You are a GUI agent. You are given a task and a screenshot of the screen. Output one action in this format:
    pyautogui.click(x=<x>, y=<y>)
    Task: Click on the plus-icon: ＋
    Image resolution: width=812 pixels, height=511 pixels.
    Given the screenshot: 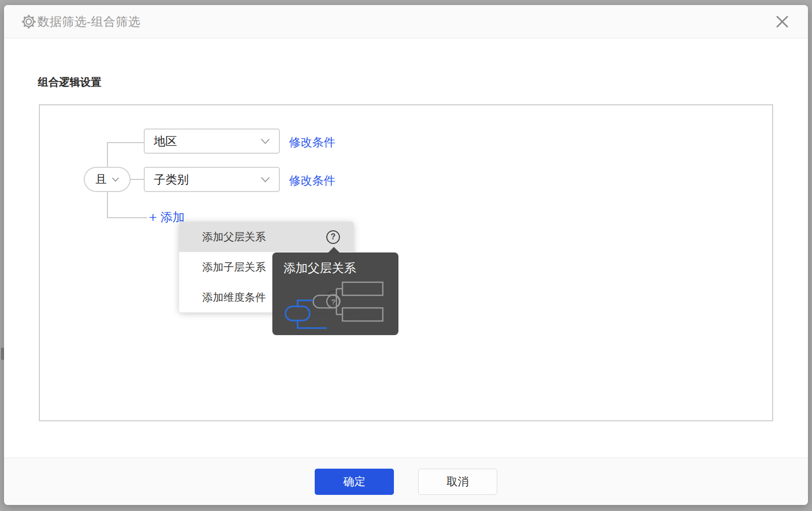 What is the action you would take?
    pyautogui.click(x=153, y=217)
    